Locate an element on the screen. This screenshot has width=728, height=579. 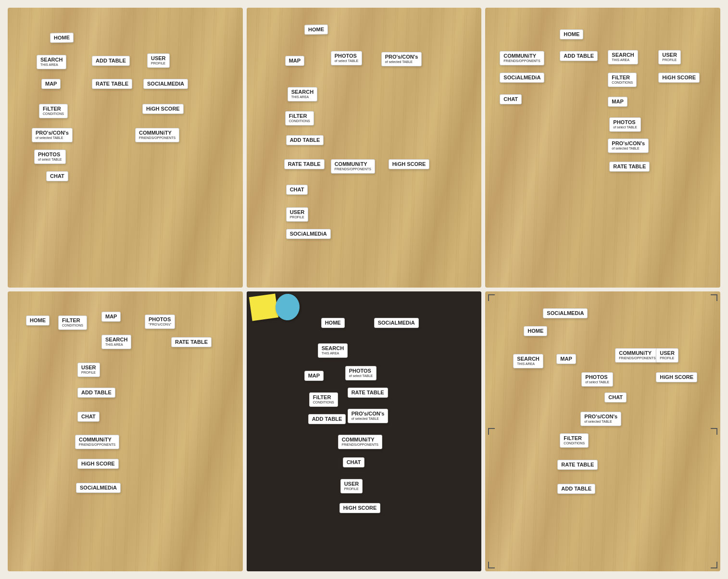
card-item: SOCIALMEDIA is located at coordinates (165, 84).